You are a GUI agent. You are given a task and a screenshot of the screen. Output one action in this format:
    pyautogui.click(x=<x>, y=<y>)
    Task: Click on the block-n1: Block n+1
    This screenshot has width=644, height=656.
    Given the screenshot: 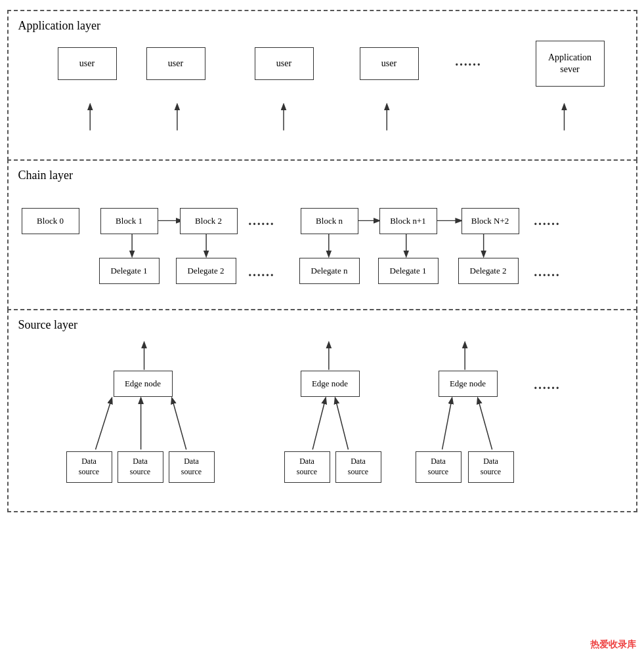 What is the action you would take?
    pyautogui.click(x=408, y=221)
    